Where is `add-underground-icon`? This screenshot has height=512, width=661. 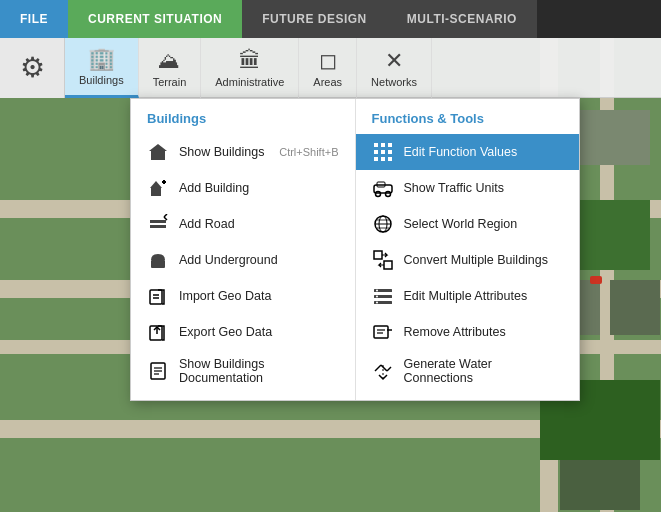 add-underground-icon is located at coordinates (158, 260).